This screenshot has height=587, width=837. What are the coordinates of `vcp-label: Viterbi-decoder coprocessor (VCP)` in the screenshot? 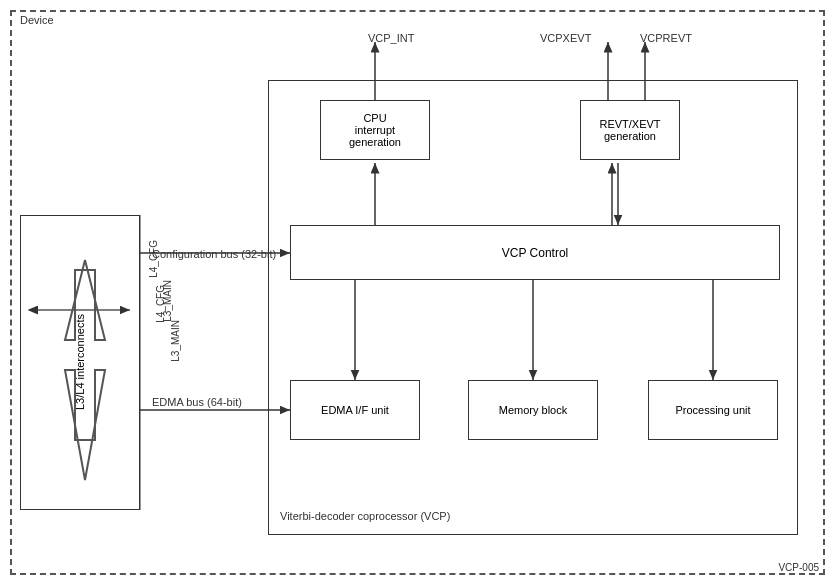 It's located at (365, 516).